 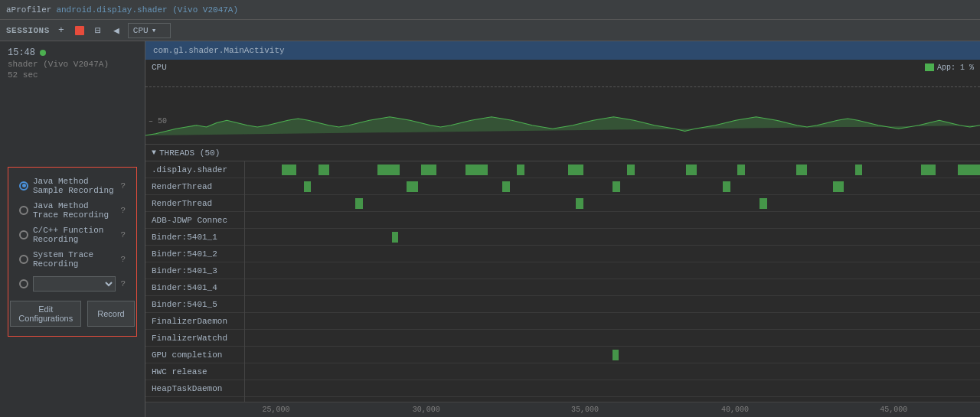 I want to click on help-icon-2: ?, so click(x=122, y=210).